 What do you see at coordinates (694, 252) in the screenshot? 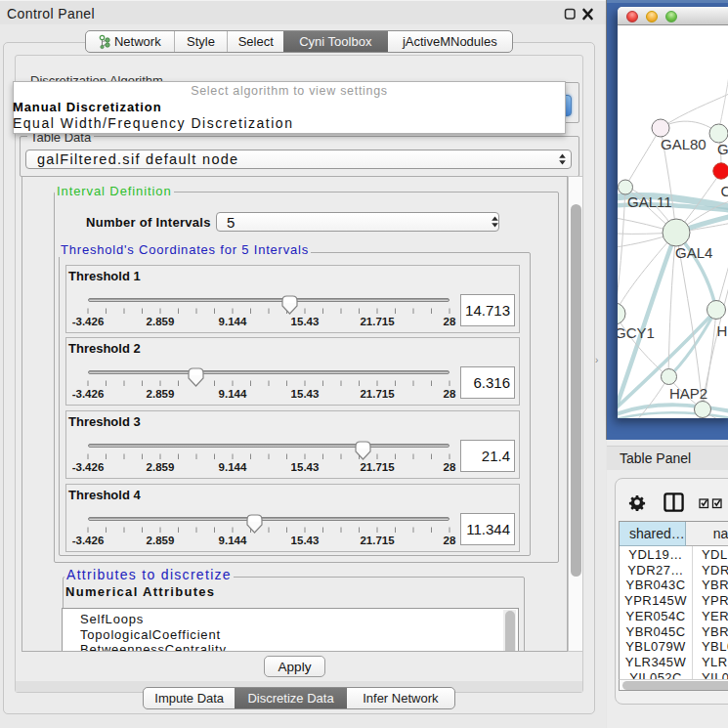
I see `svg-text: GAL4` at bounding box center [694, 252].